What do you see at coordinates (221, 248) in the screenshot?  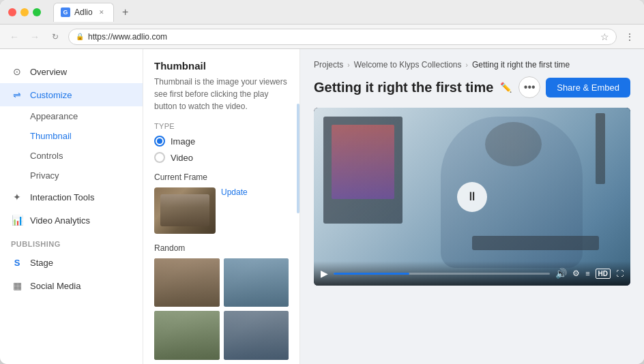 I see `random-label: Random` at bounding box center [221, 248].